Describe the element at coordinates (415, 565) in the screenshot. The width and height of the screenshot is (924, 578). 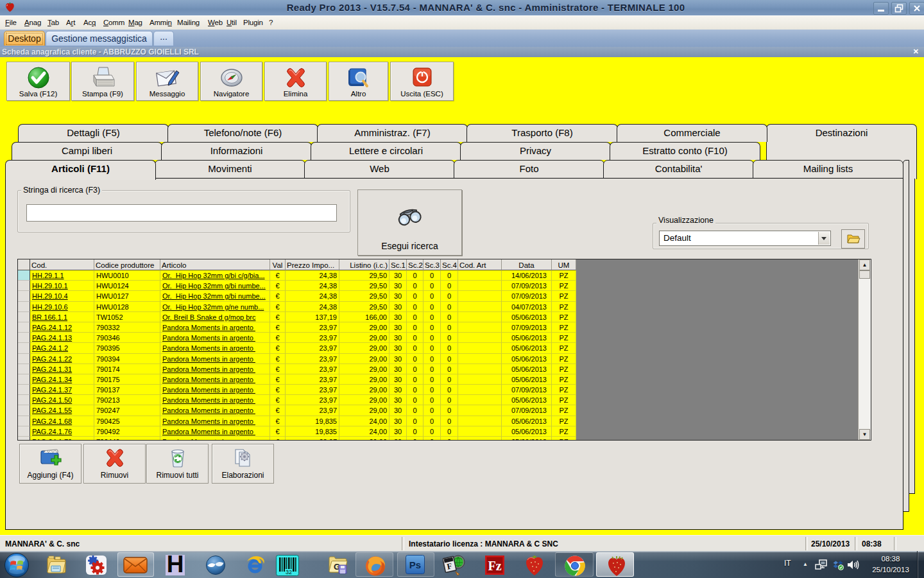
I see `svg-text: Ps` at that location.